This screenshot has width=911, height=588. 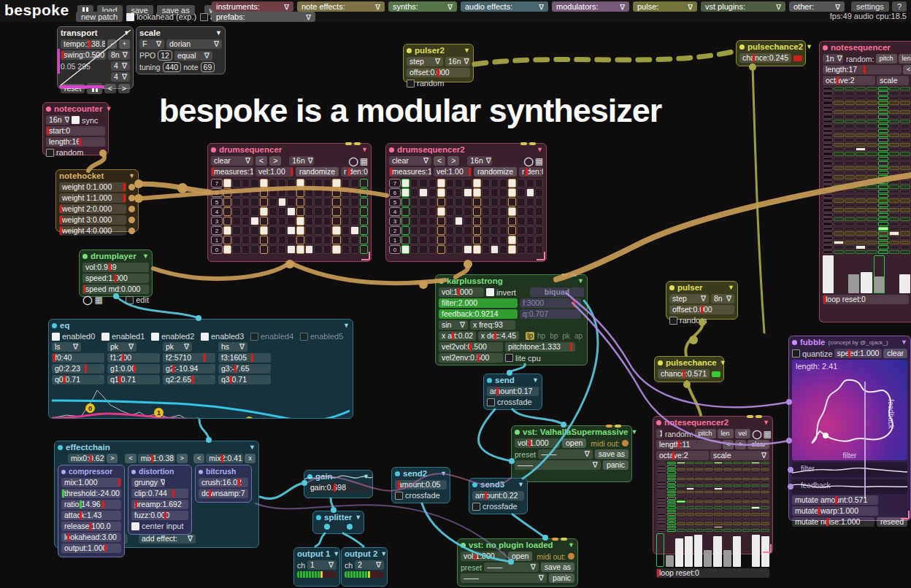 What do you see at coordinates (723, 299) in the screenshot?
I see `interval-dropdown: 8n∇` at bounding box center [723, 299].